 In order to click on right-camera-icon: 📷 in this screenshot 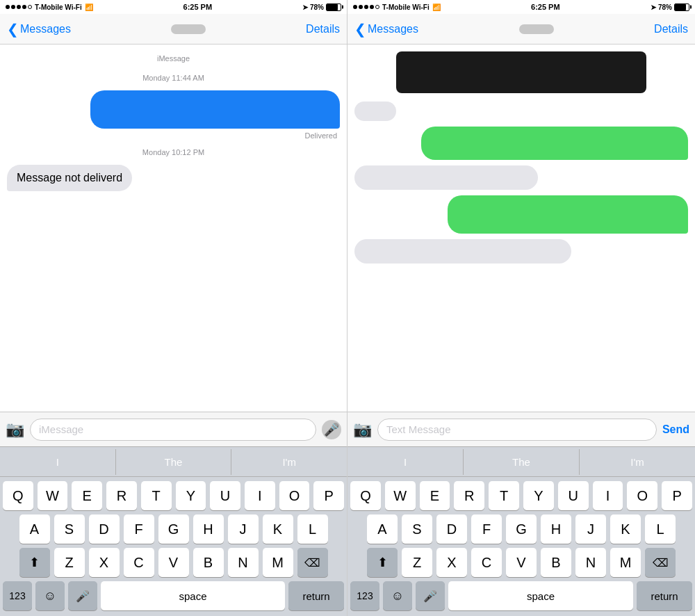, I will do `click(363, 430)`.